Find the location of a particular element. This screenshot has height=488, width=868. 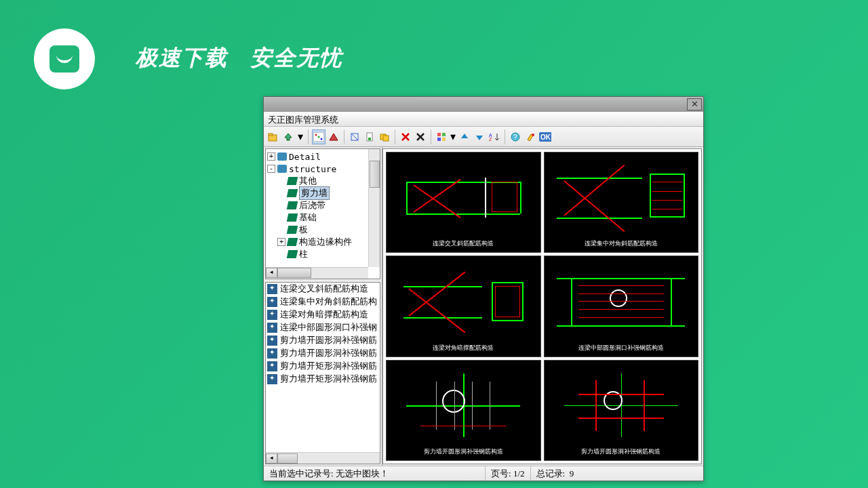

promo-text-2: 安全无忧 is located at coordinates (296, 58).